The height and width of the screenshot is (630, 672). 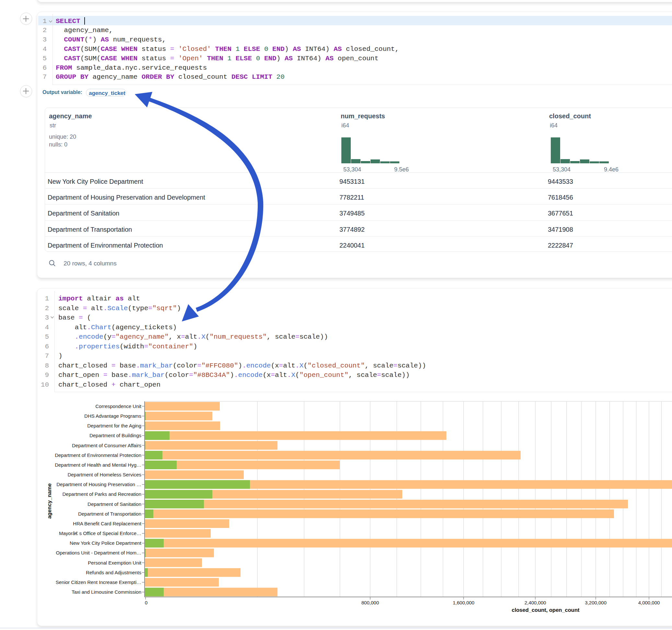 I want to click on svg-text: 0, so click(x=146, y=603).